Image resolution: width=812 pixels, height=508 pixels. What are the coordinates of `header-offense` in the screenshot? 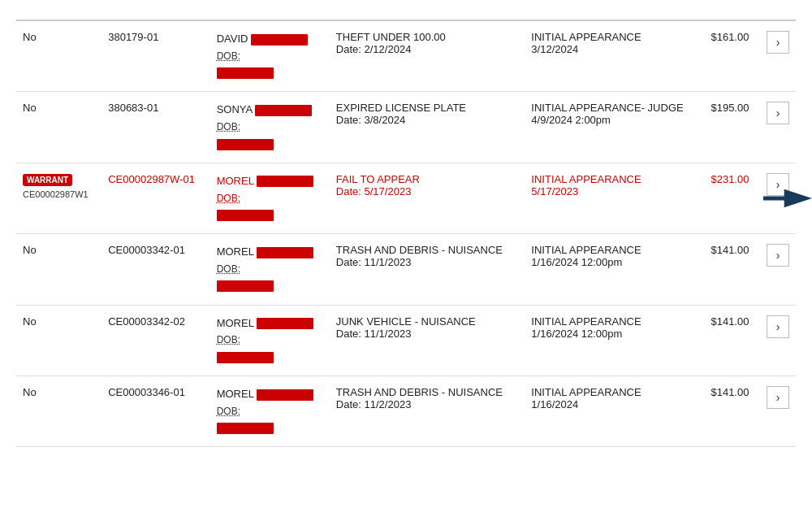 It's located at (427, 10).